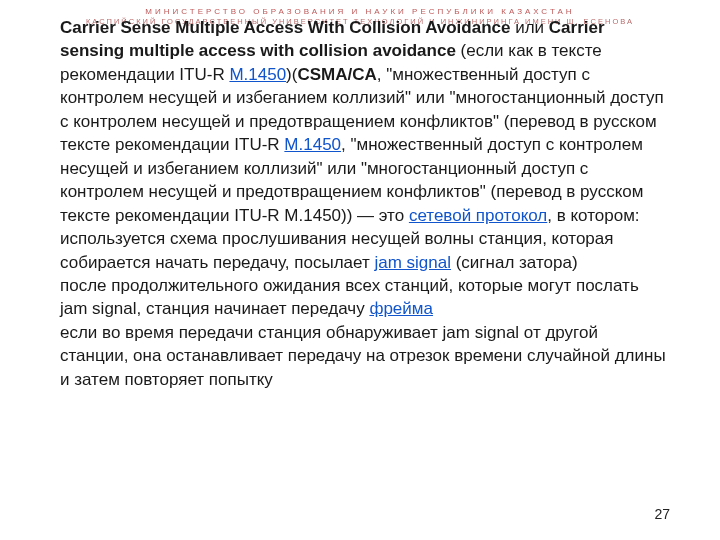 The image size is (720, 540). Describe the element at coordinates (365, 298) in the screenshot. I see `paragraph-3: после продолжительного ожидания всех ста…` at that location.